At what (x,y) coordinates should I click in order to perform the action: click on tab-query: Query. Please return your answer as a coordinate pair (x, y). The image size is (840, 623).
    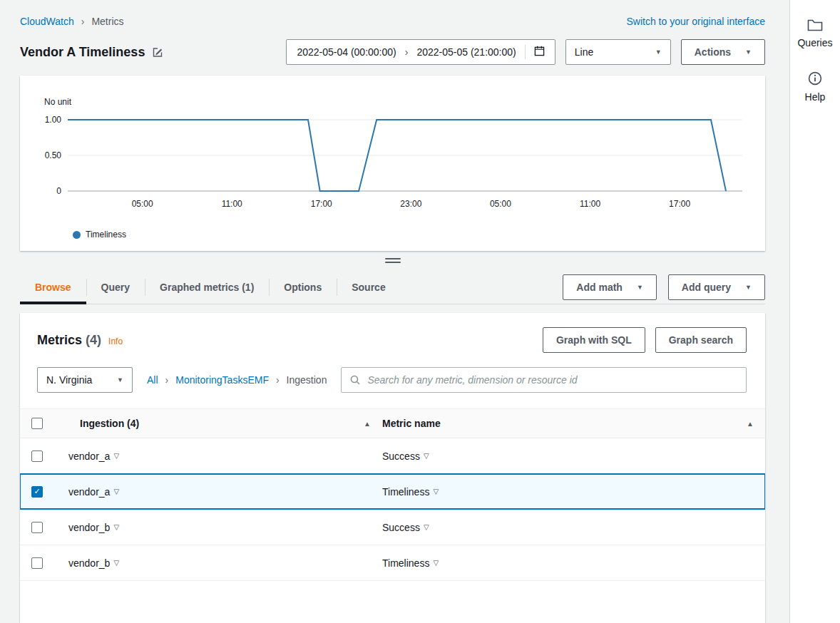
    Looking at the image, I should click on (116, 287).